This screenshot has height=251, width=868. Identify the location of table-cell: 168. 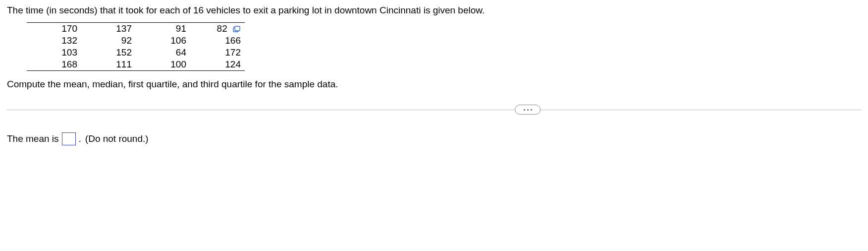
(54, 64).